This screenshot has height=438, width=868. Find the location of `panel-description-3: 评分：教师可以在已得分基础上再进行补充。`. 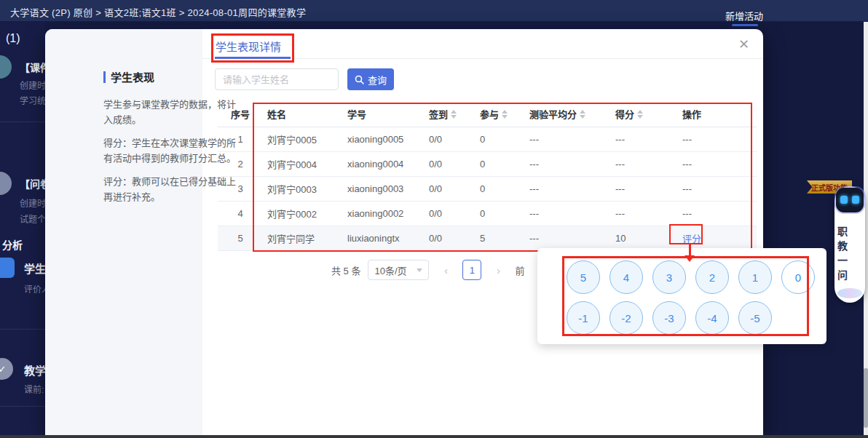

panel-description-3: 评分：教师可以在已得分基础上再进行补充。 is located at coordinates (170, 189).